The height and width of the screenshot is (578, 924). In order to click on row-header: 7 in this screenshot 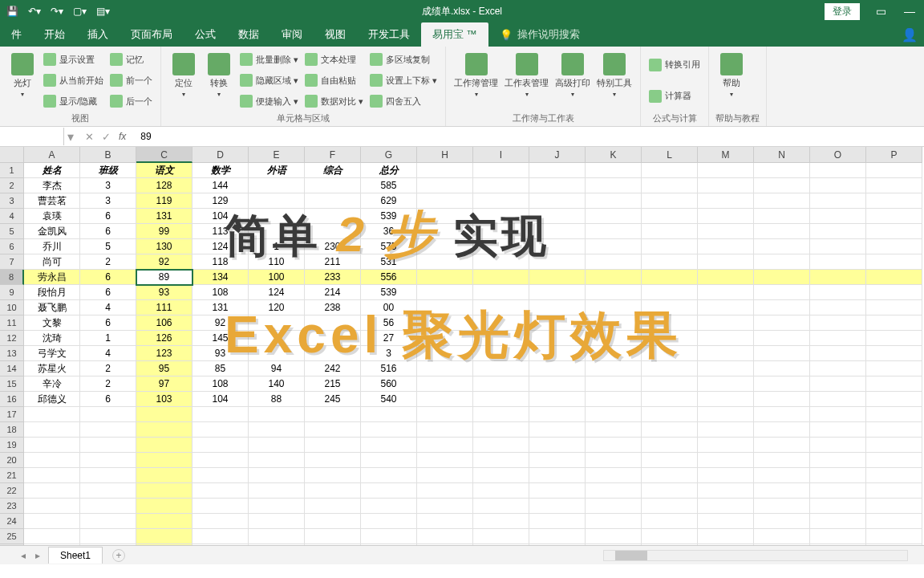, I will do `click(12, 262)`.